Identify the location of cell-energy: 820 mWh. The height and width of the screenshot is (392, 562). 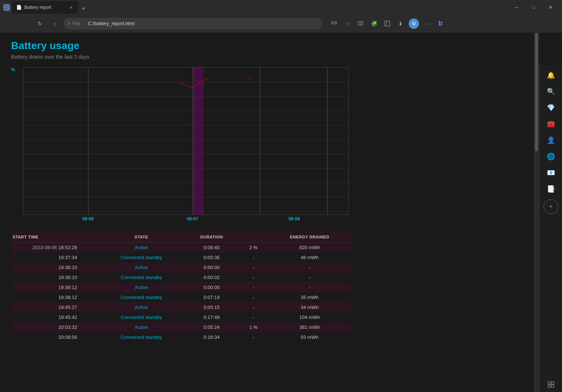
(310, 248).